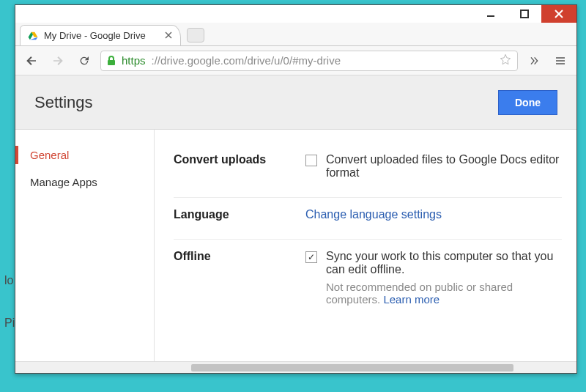 This screenshot has width=586, height=392. What do you see at coordinates (560, 61) in the screenshot?
I see `hamburger-icon` at bounding box center [560, 61].